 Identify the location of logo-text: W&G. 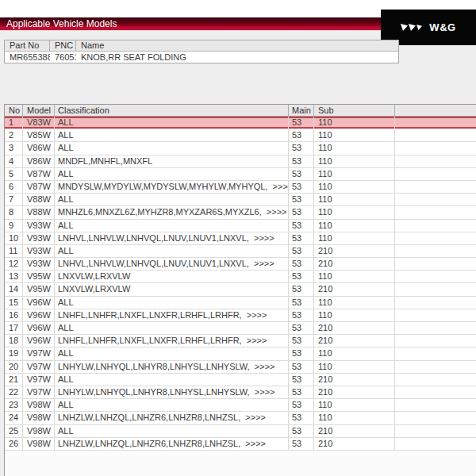
(443, 27).